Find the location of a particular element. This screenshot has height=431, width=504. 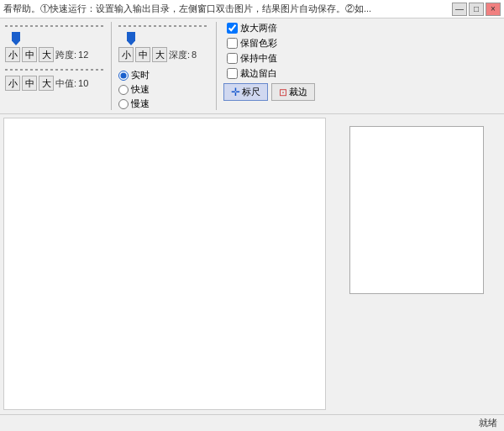

middle-medium-btn: 中 is located at coordinates (29, 83).